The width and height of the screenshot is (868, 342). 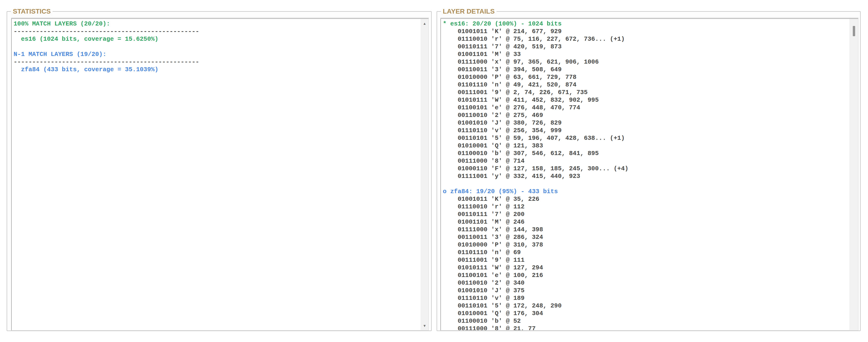 What do you see at coordinates (647, 192) in the screenshot?
I see `console-line: o zfa84: 19/20 (95%) - 433 bits` at bounding box center [647, 192].